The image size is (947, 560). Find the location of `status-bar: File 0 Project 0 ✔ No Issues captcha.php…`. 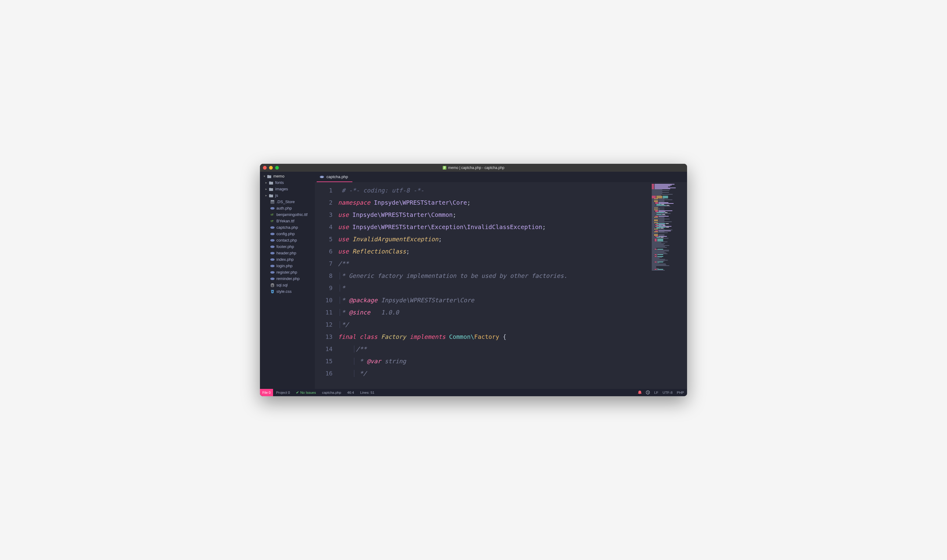

status-bar: File 0 Project 0 ✔ No Issues captcha.php… is located at coordinates (473, 392).